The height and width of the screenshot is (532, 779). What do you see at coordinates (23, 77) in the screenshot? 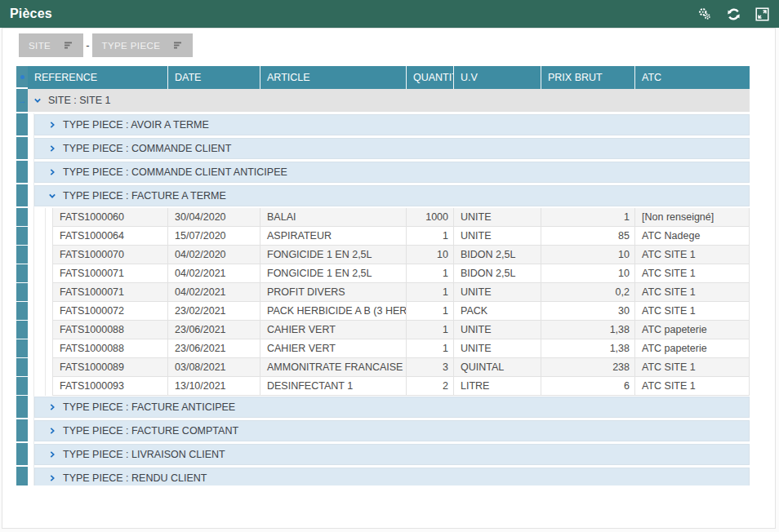
I see `blue-dot-icon` at bounding box center [23, 77].